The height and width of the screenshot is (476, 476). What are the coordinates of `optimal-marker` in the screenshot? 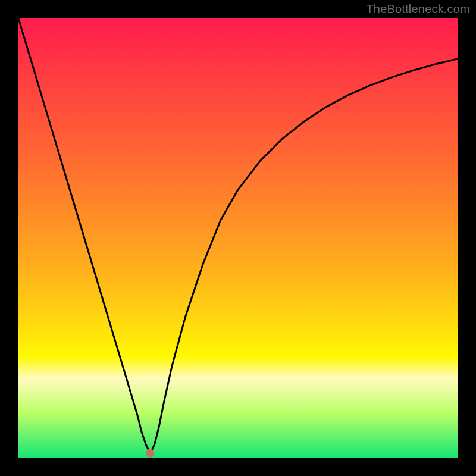 It's located at (150, 453).